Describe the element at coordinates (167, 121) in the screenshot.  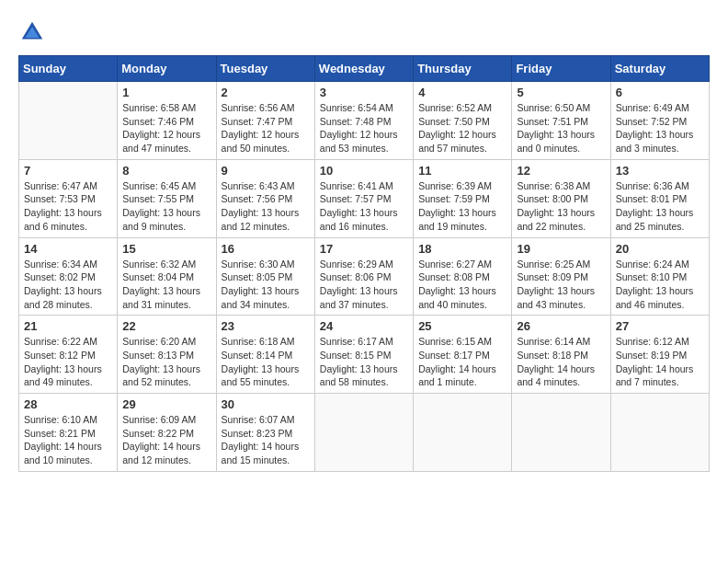
I see `calendar-cell: 1Sunrise: 6:58 AMSunset: 7:46 PMDaylight…` at that location.